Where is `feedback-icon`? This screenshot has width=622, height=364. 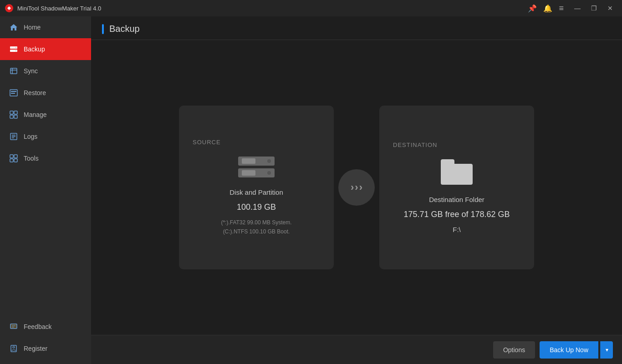
feedback-icon is located at coordinates (14, 327).